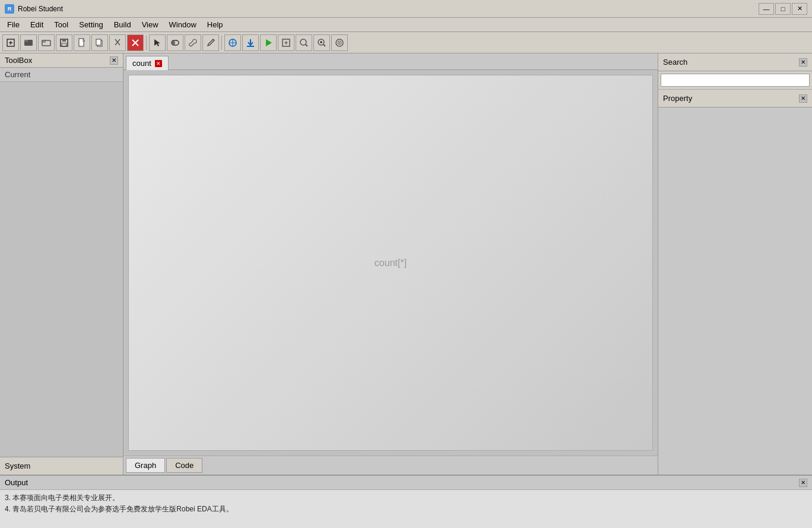 The image size is (812, 528). Describe the element at coordinates (183, 25) in the screenshot. I see `menu-window: Window` at that location.